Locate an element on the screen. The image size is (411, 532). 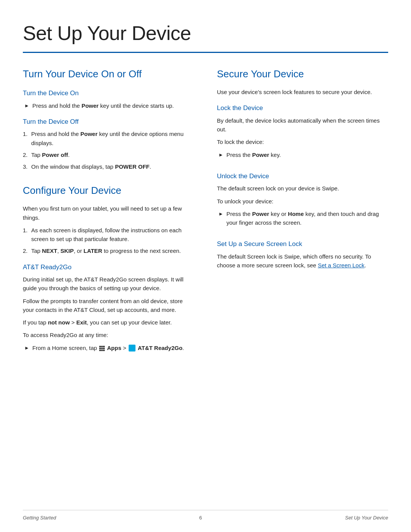
set-screen-lock-link: Set a Screen Lock is located at coordinates (341, 265).